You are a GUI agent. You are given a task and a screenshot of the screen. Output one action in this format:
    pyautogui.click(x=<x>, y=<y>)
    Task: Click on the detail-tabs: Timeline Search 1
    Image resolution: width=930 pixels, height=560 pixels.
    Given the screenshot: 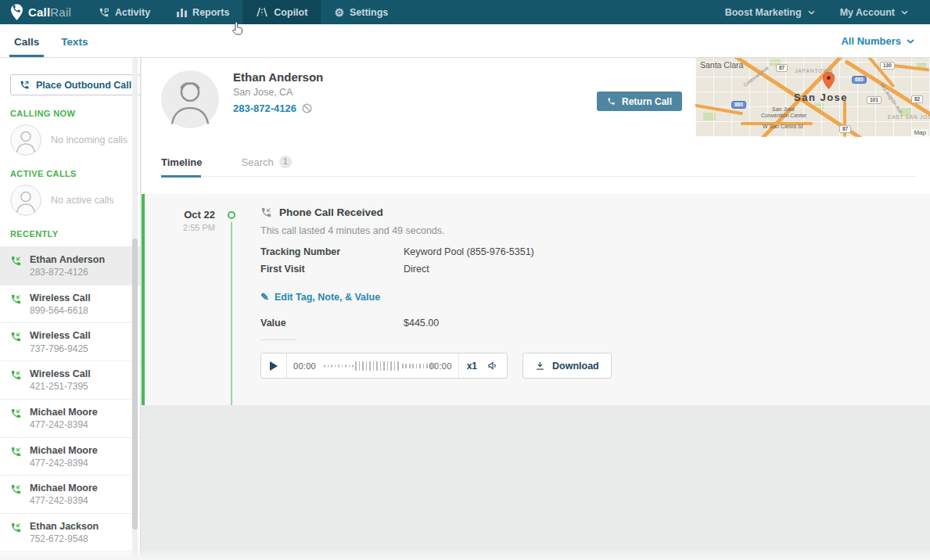 What is the action you would take?
    pyautogui.click(x=538, y=166)
    